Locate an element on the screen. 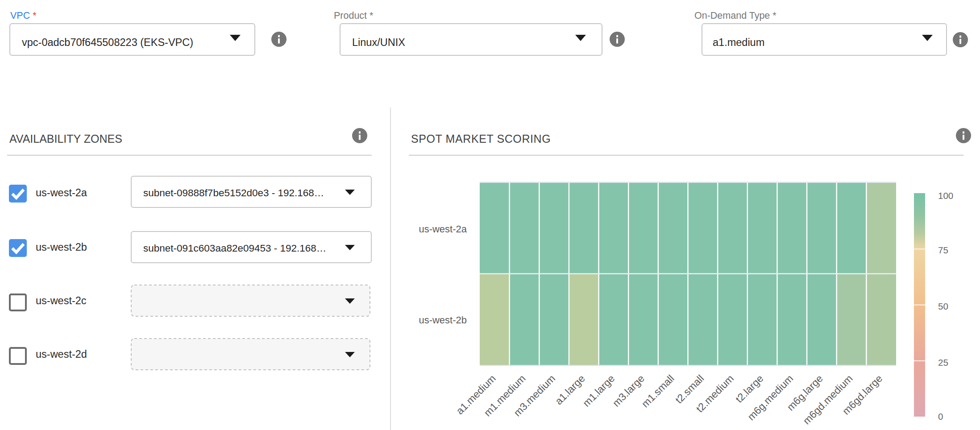 Image resolution: width=980 pixels, height=430 pixels. svg-text: us-west-2b is located at coordinates (443, 320).